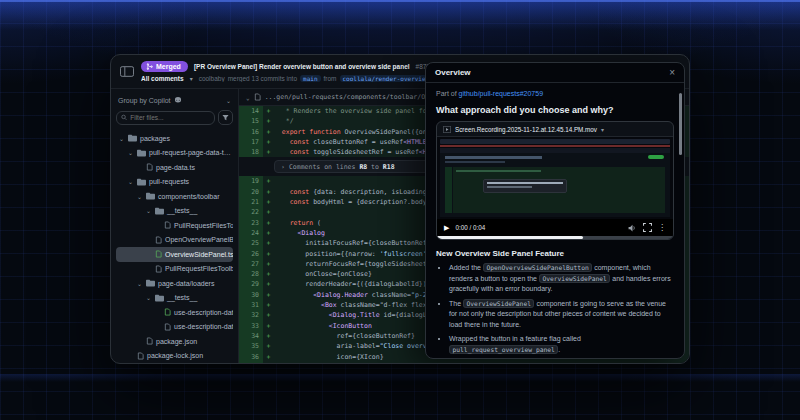 Image resolution: width=800 pixels, height=420 pixels. Describe the element at coordinates (162, 78) in the screenshot. I see `comments-filter-dropdown: All comments` at that location.